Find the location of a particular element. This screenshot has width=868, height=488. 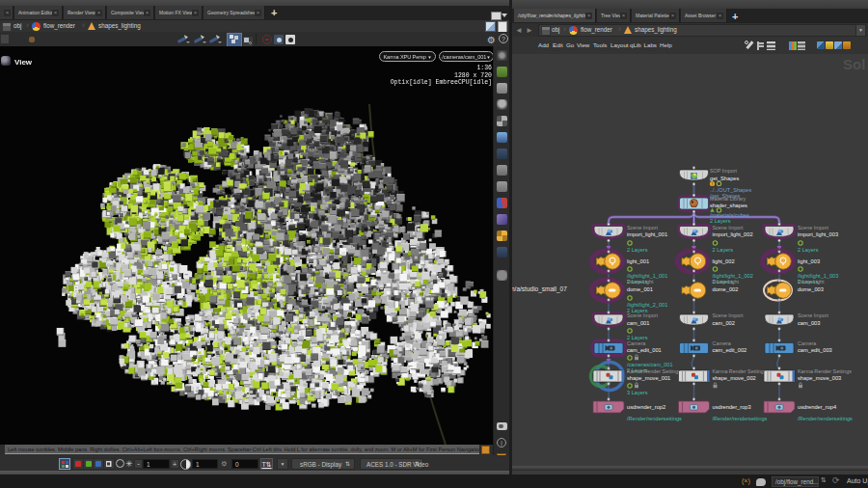

svg-text: import_light_002 is located at coordinates (733, 234).